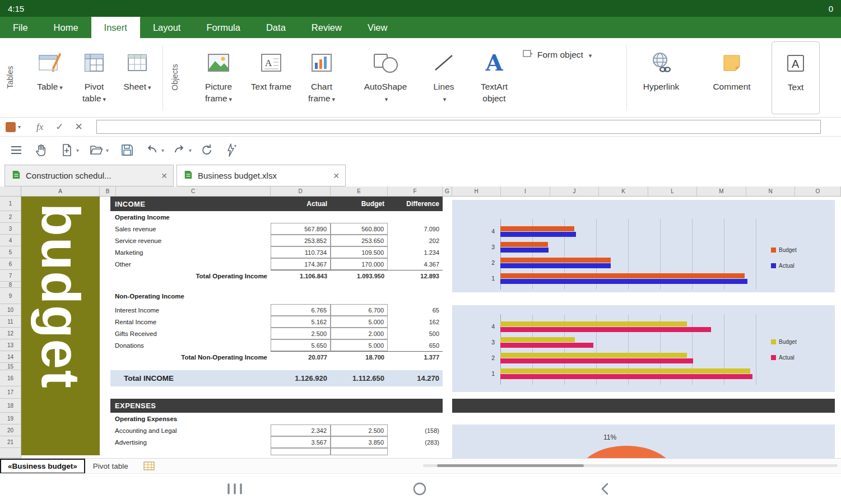 The height and width of the screenshot is (504, 841). I want to click on row-header-6: 6, so click(11, 264).